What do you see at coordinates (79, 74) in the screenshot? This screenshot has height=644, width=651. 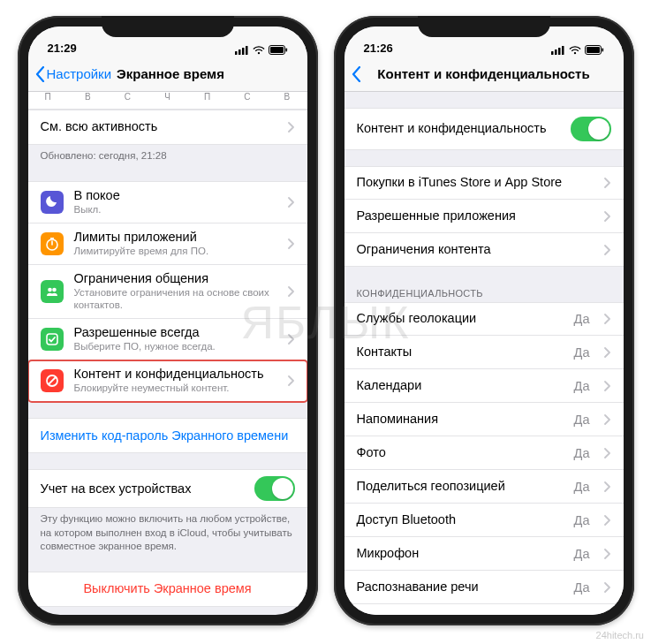 I see `back-label: Настройки` at bounding box center [79, 74].